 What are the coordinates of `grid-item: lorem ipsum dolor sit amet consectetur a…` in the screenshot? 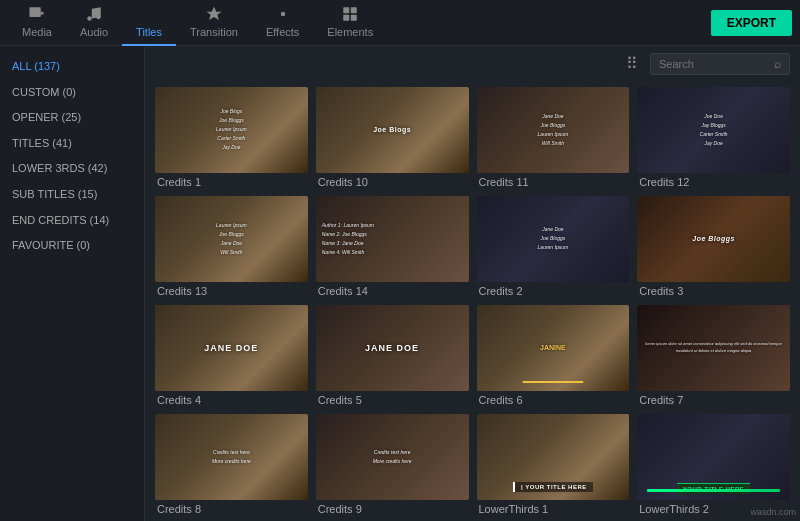 It's located at (714, 356).